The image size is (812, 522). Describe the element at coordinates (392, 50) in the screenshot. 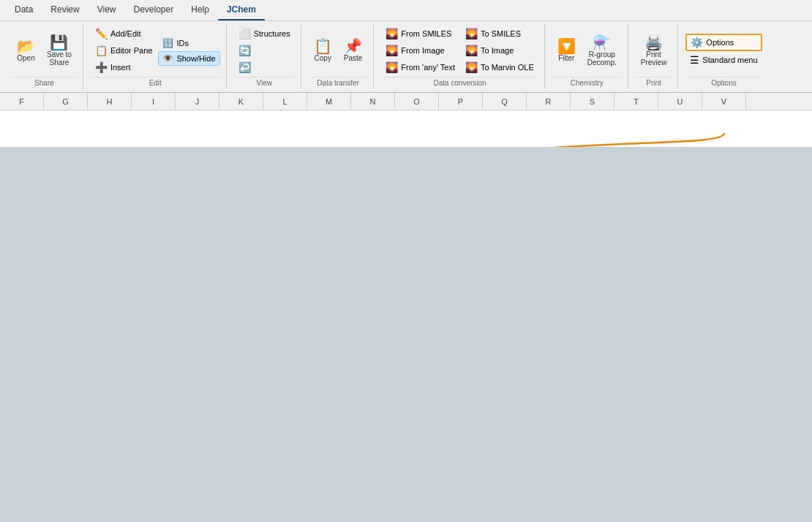

I see `from-image-icon: 🌄` at that location.